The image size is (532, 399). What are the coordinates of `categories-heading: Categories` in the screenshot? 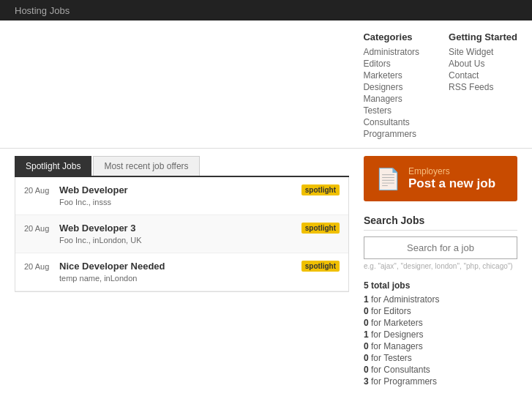 It's located at (391, 37).